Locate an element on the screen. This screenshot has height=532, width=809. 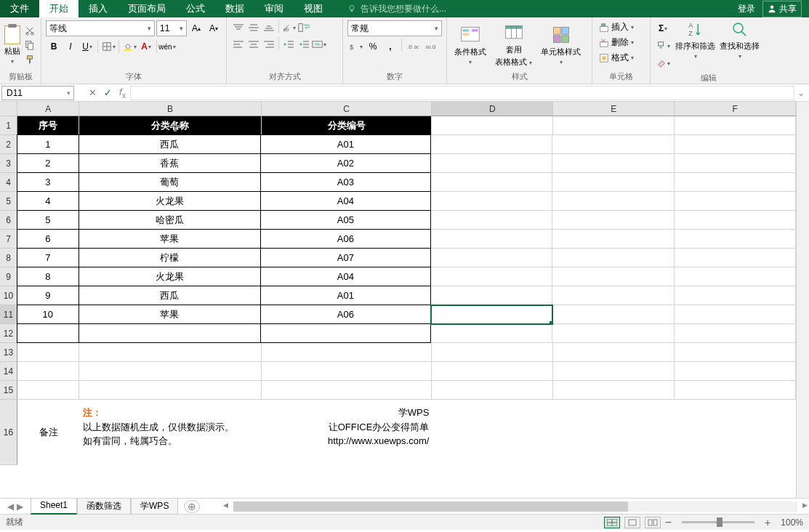
horizontal-scrollbar is located at coordinates (515, 507).